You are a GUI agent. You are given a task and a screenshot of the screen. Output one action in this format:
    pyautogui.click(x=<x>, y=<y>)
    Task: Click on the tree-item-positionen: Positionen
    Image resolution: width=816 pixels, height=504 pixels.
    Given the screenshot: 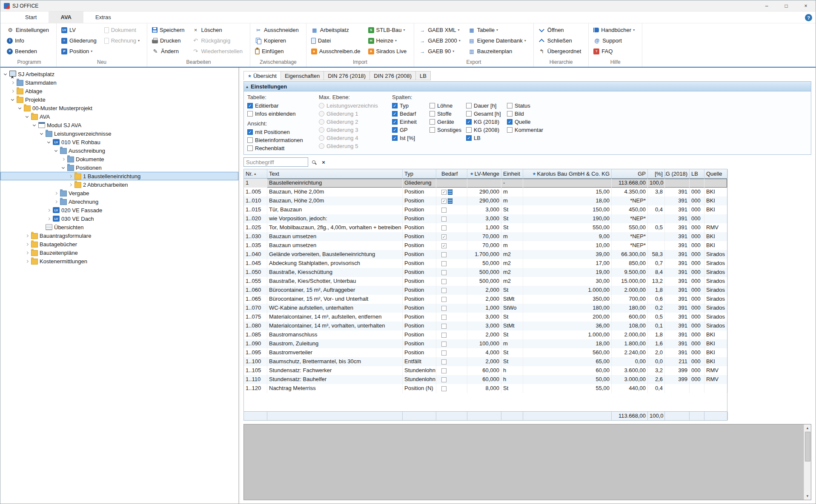 What is the action you would take?
    pyautogui.click(x=119, y=168)
    